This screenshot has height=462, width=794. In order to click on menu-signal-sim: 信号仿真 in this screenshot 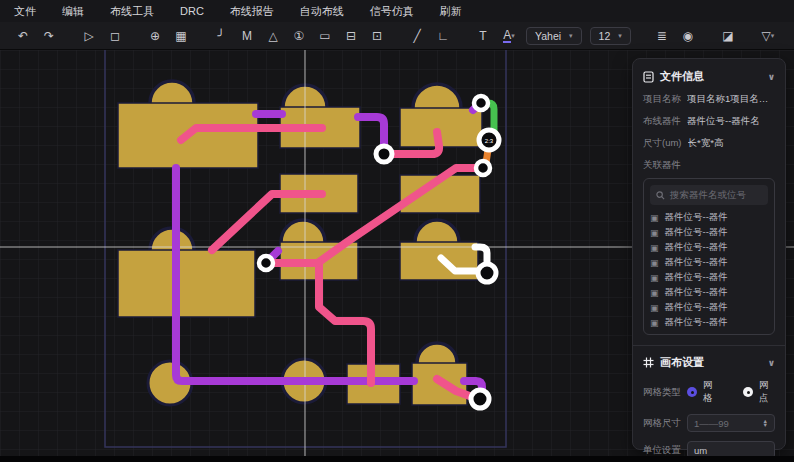, I will do `click(392, 12)`.